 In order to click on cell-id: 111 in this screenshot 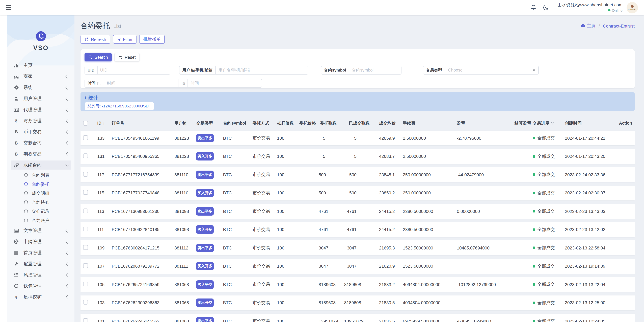, I will do `click(102, 229)`.